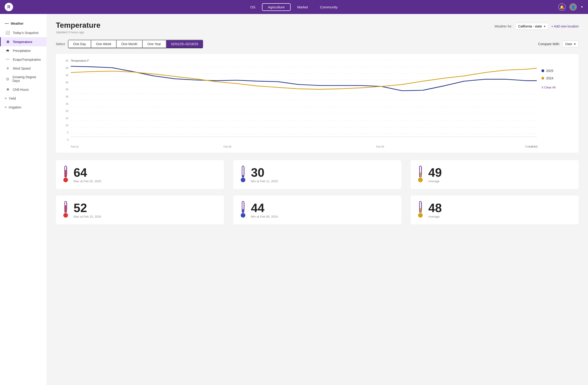 This screenshot has width=588, height=385. I want to click on stat-max-2024: 52 Max at Feb 15, 2024, so click(140, 210).